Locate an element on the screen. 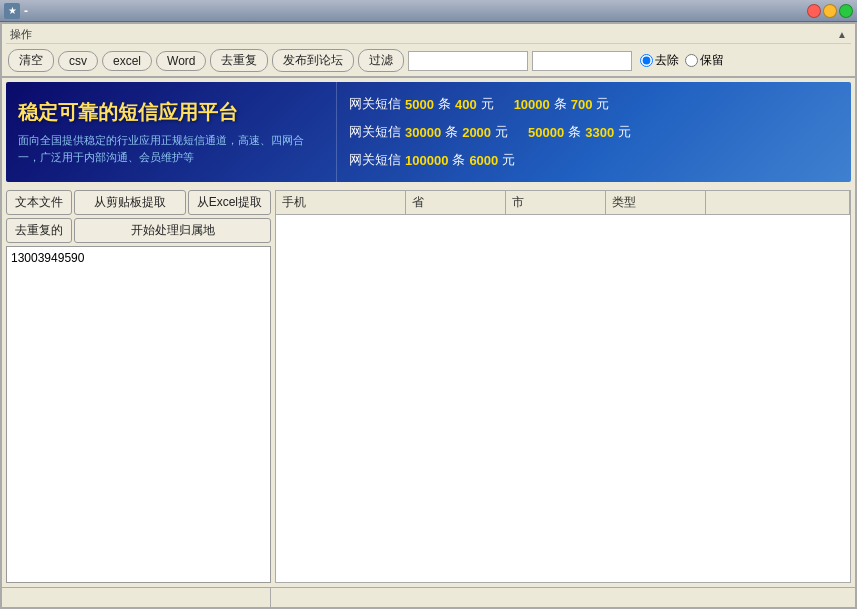 This screenshot has height=609, width=857. title-bar: ★ - is located at coordinates (428, 11).